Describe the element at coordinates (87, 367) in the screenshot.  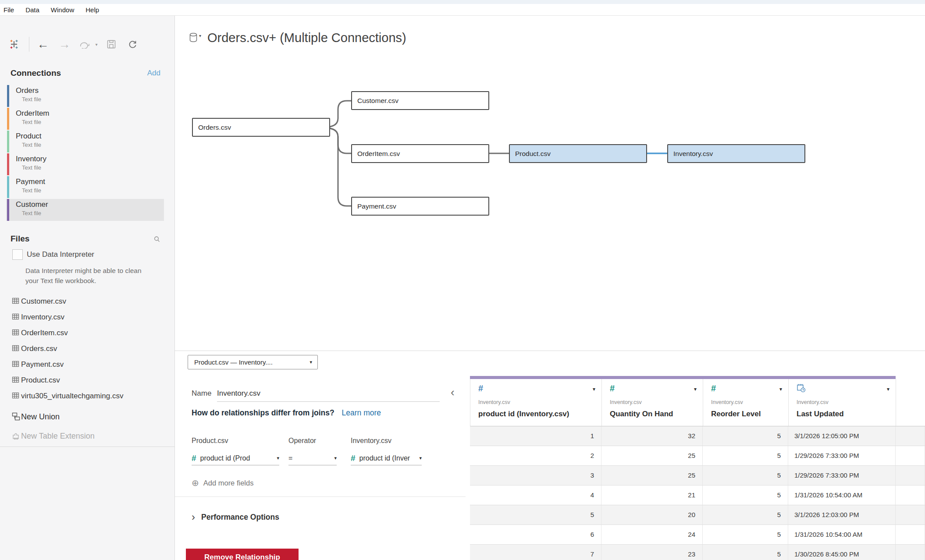
I see `file-item-payment-csv: Payment.csv` at that location.